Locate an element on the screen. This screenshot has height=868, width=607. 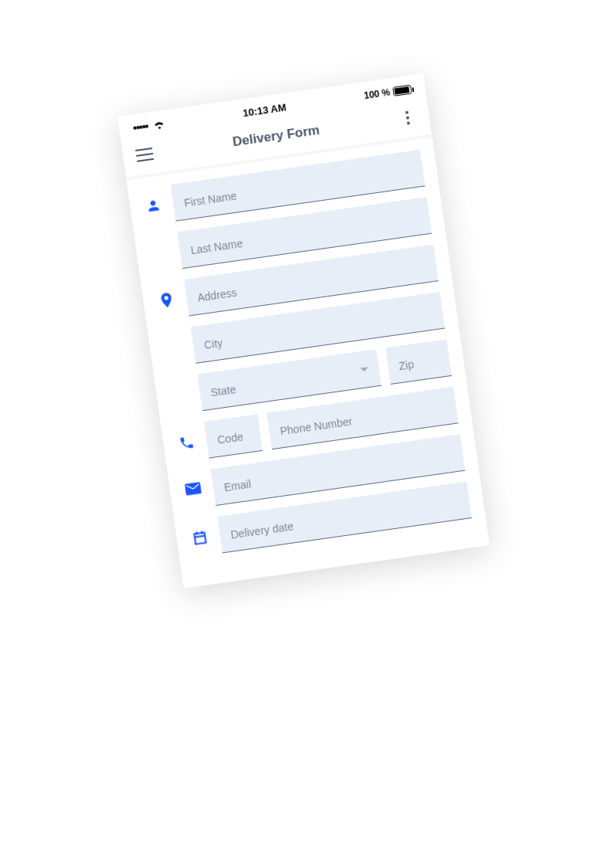
zip-field: Zip is located at coordinates (419, 361).